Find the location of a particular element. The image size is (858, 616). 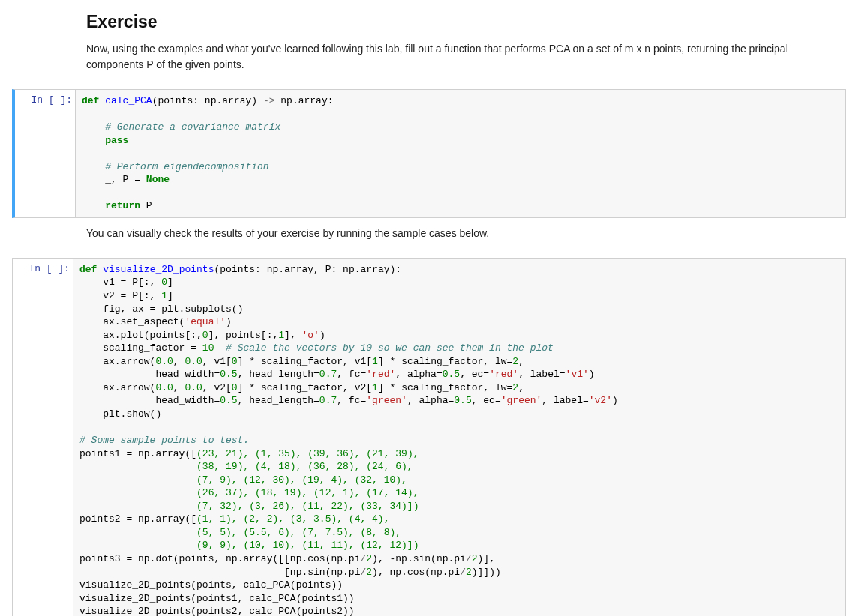

check-description: You can visually check the results of yo… is located at coordinates (462, 234).